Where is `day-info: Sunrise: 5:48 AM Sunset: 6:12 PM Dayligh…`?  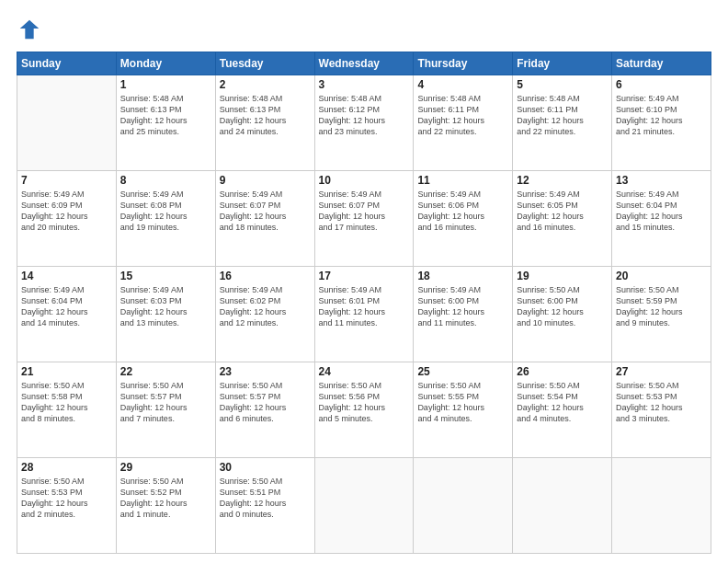
day-info: Sunrise: 5:48 AM Sunset: 6:12 PM Dayligh… is located at coordinates (364, 116).